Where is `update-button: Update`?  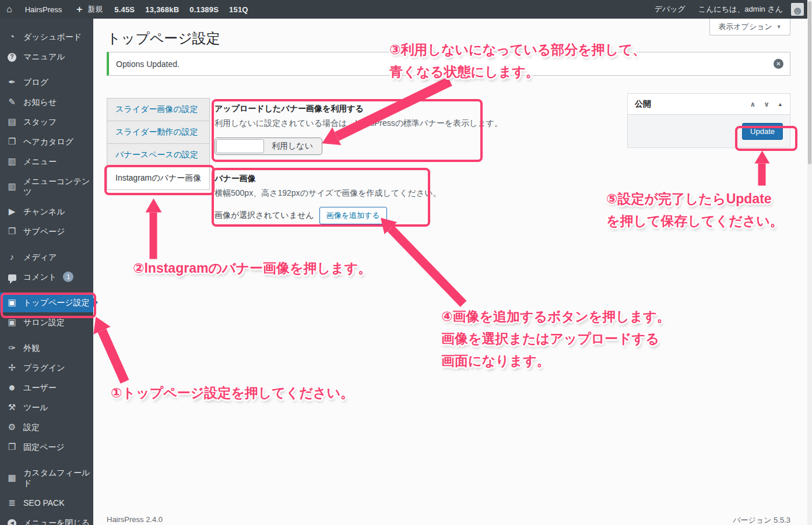
update-button: Update is located at coordinates (762, 132).